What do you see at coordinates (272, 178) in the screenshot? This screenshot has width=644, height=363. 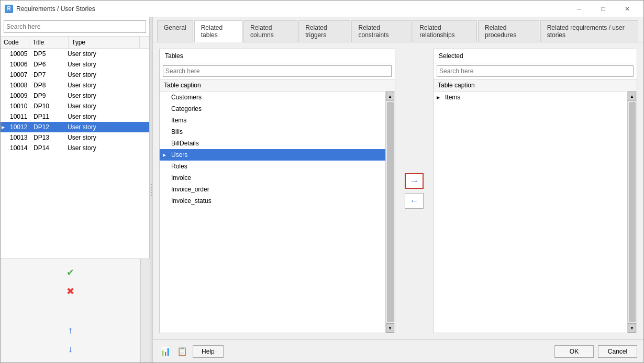 I see `list-item: Invoice` at bounding box center [272, 178].